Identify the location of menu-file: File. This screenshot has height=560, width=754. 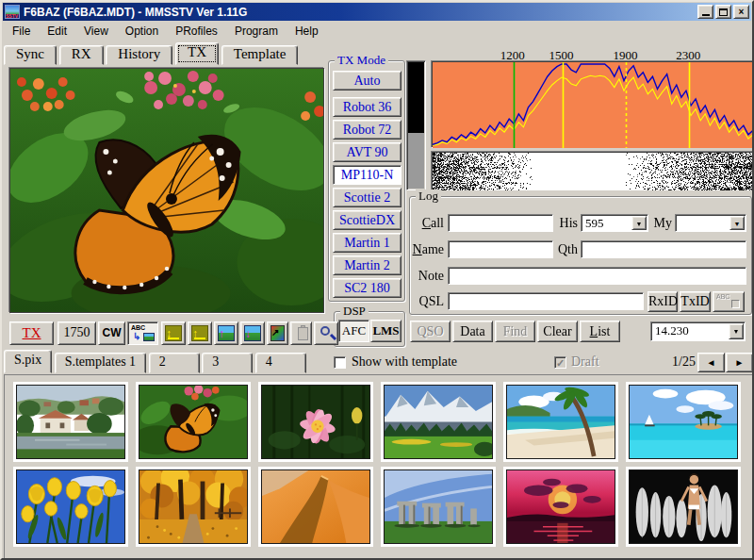
(21, 32).